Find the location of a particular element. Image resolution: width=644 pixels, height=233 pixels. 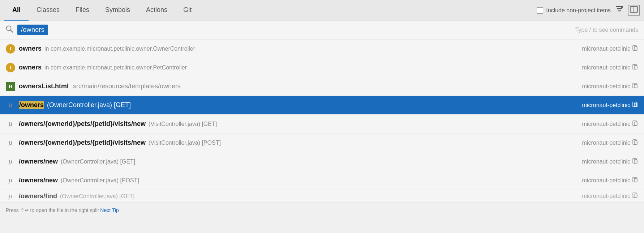

result-name-5: /owners/{ownerId}/pets/{petId}/visits/ne… is located at coordinates (82, 124).